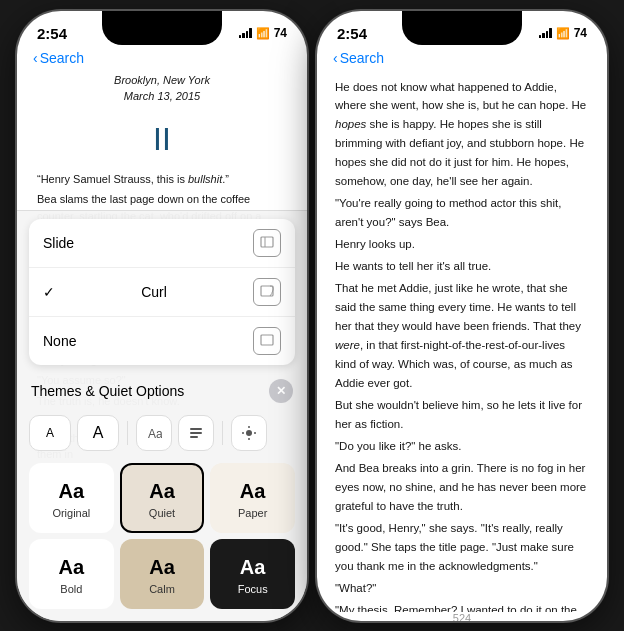 Image resolution: width=624 pixels, height=631 pixels. What do you see at coordinates (154, 292) in the screenshot?
I see `curl-label: Curl` at bounding box center [154, 292].